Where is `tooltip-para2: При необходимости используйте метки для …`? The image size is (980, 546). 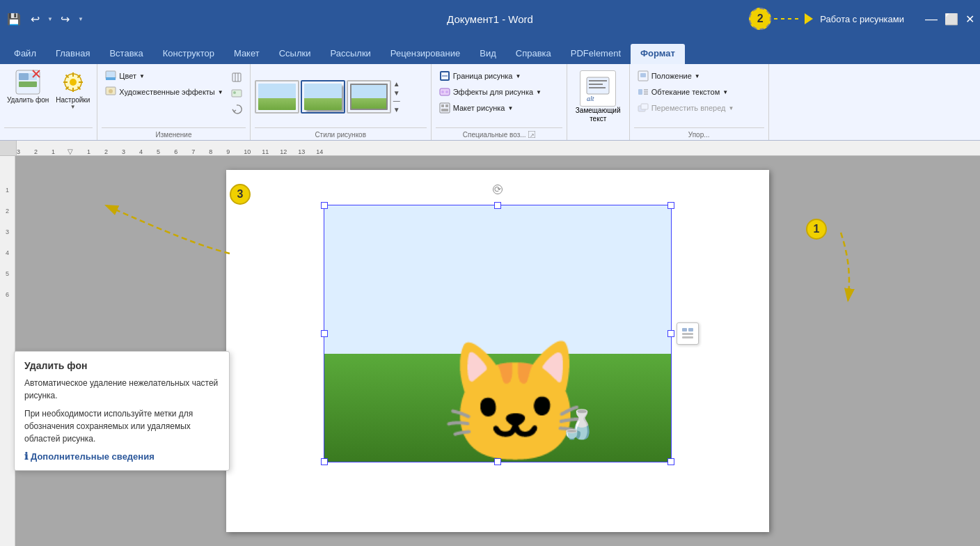 tooltip-para2: При необходимости используйте метки для … is located at coordinates (122, 426).